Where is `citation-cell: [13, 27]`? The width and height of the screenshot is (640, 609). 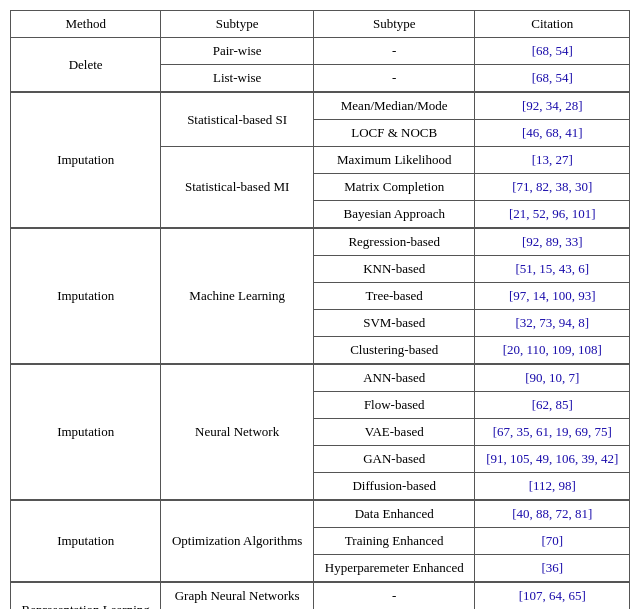
citation-cell: [13, 27] is located at coordinates (552, 160).